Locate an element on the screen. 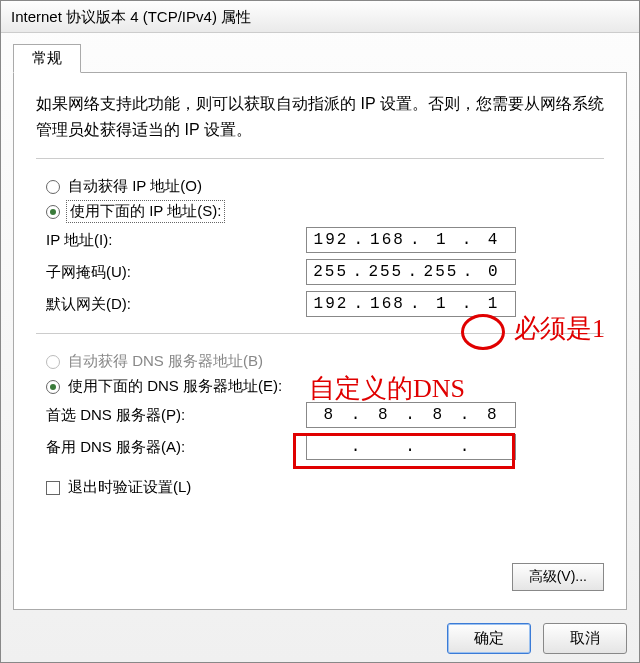  row-ip-address: IP 地址(I): 192. 168. 1. 4 is located at coordinates (325, 240).